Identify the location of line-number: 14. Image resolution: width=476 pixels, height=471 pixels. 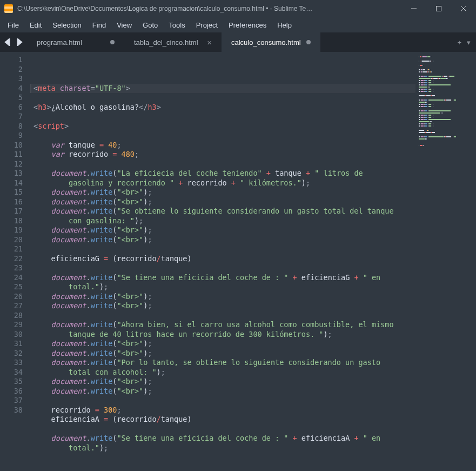
(15, 183).